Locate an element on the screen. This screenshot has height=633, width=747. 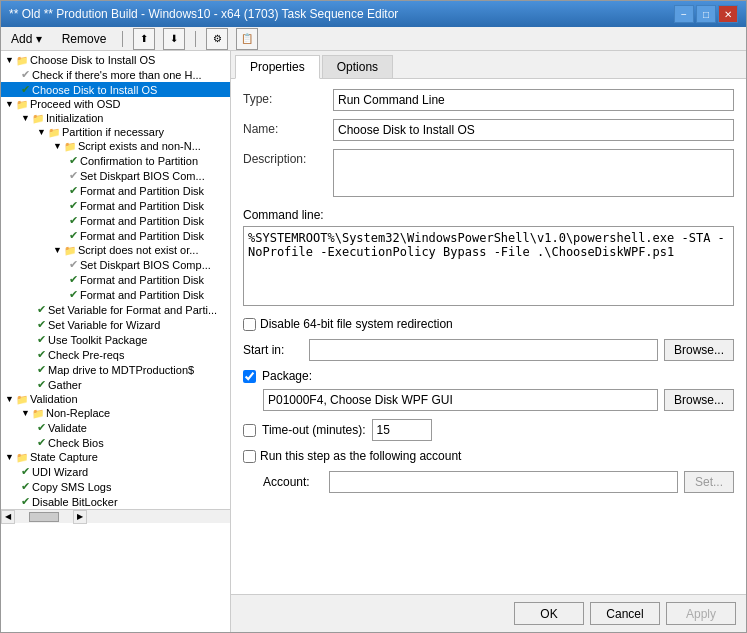
tree-item: ▼📁Choose Disk to Install OS is located at coordinates (116, 60).